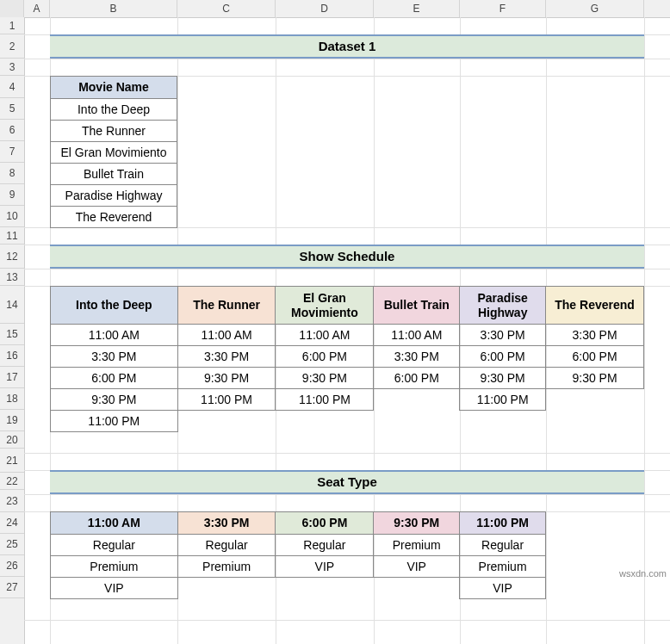 The image size is (670, 644). Describe the element at coordinates (347, 482) in the screenshot. I see `section-title-seat-type: Seat Type` at that location.